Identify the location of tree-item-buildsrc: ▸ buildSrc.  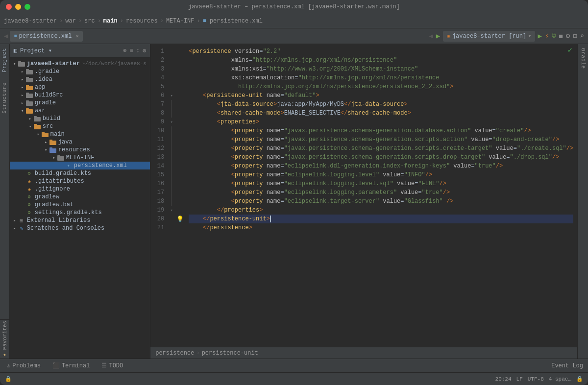
(80, 95).